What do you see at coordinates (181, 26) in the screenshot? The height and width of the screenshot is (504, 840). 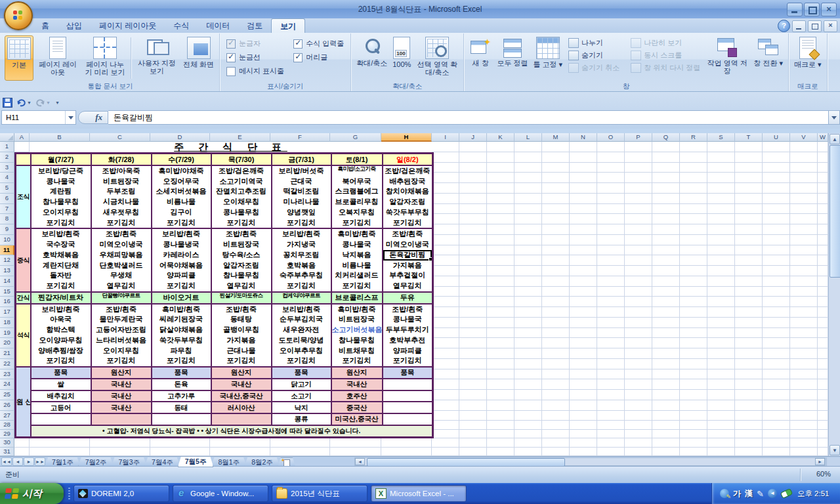 I see `ribbon-tab-3: 수식` at bounding box center [181, 26].